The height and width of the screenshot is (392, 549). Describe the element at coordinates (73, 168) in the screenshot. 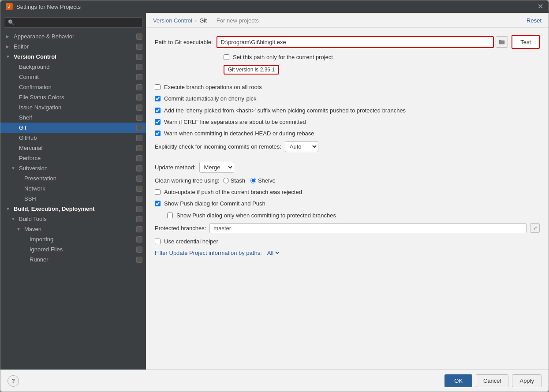

I see `sidebar-item-subversion: ▼ Subversion` at that location.